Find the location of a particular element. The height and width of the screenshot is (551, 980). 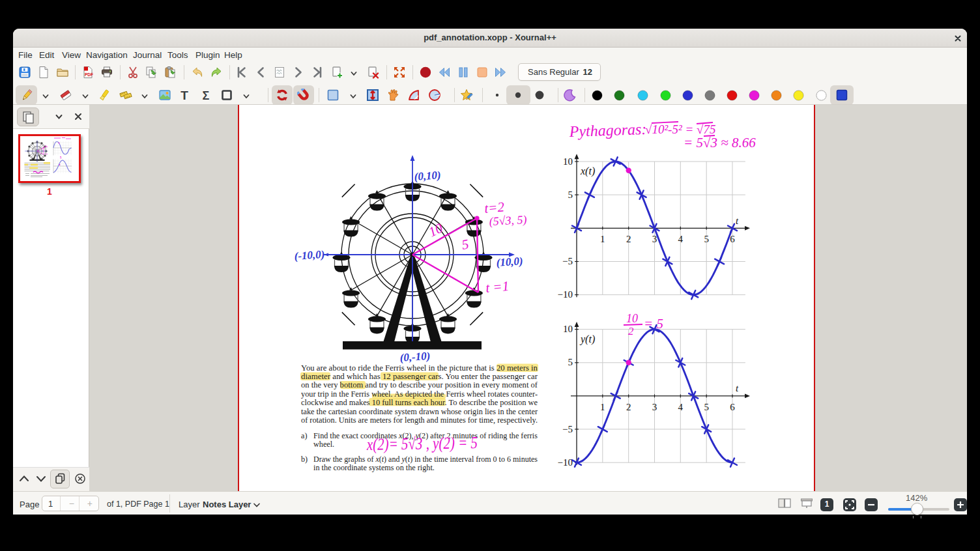

svg-text: (5√3, 5) is located at coordinates (508, 221).